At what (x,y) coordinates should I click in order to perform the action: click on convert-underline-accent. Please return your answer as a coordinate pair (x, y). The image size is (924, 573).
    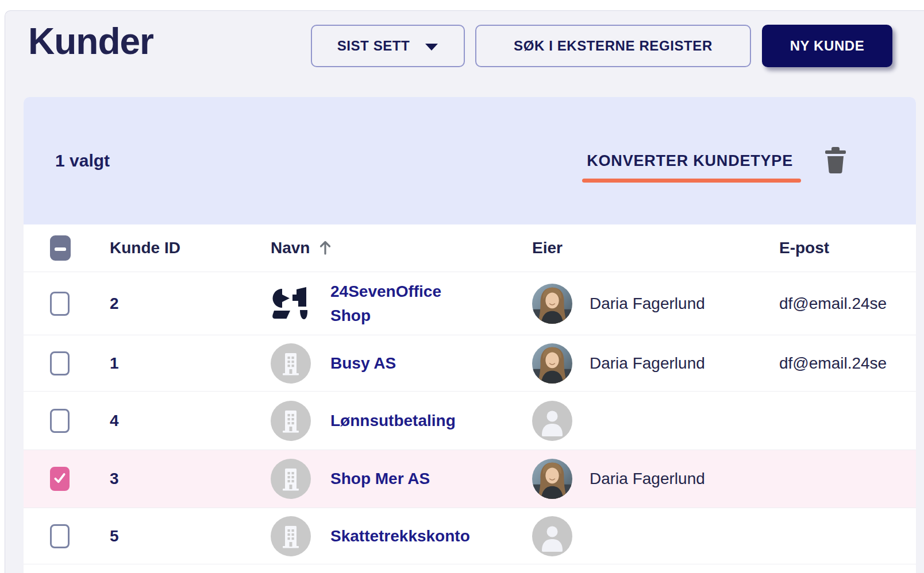
    Looking at the image, I should click on (692, 180).